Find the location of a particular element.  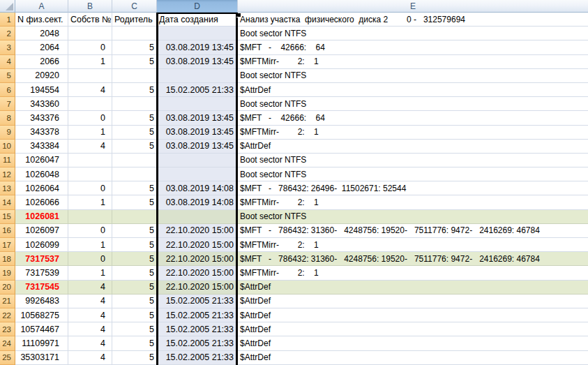

row-header-6: 6 is located at coordinates (8, 90).